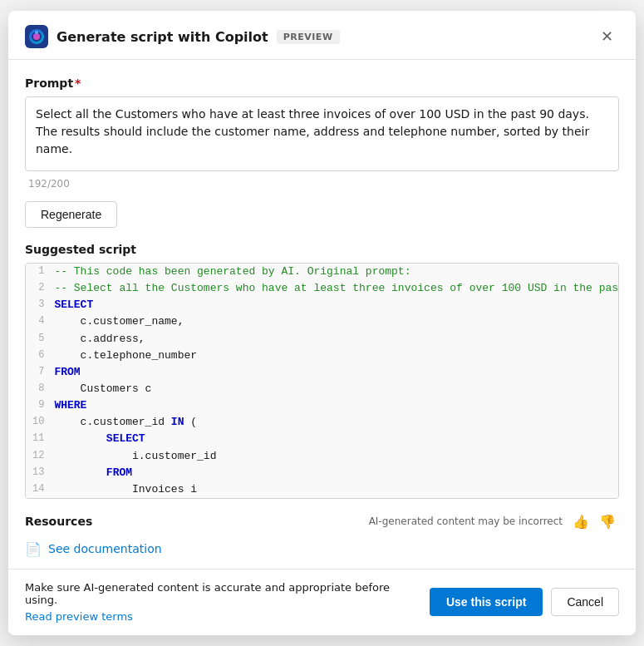  Describe the element at coordinates (337, 356) in the screenshot. I see `code-line: c.telephone_number` at that location.